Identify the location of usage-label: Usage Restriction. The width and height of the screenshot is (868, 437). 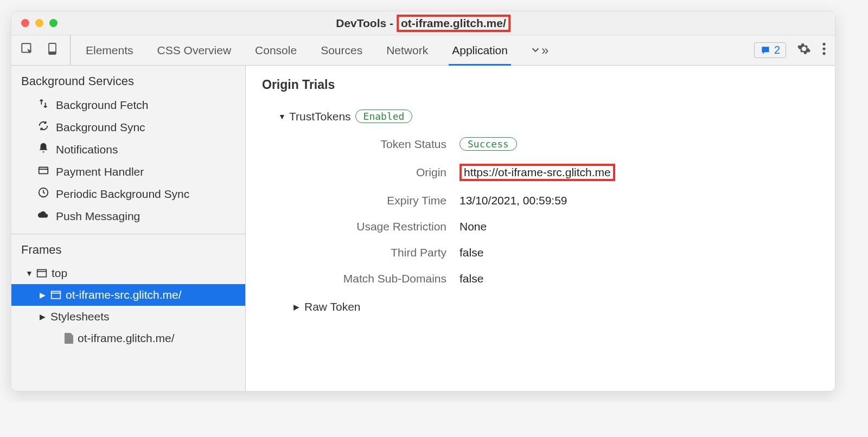
(362, 227).